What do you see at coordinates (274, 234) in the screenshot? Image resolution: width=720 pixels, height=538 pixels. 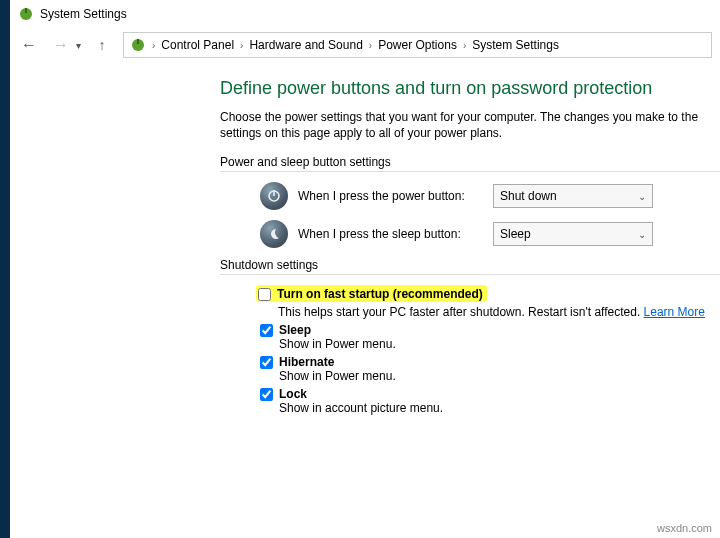 I see `sleep-icon` at bounding box center [274, 234].